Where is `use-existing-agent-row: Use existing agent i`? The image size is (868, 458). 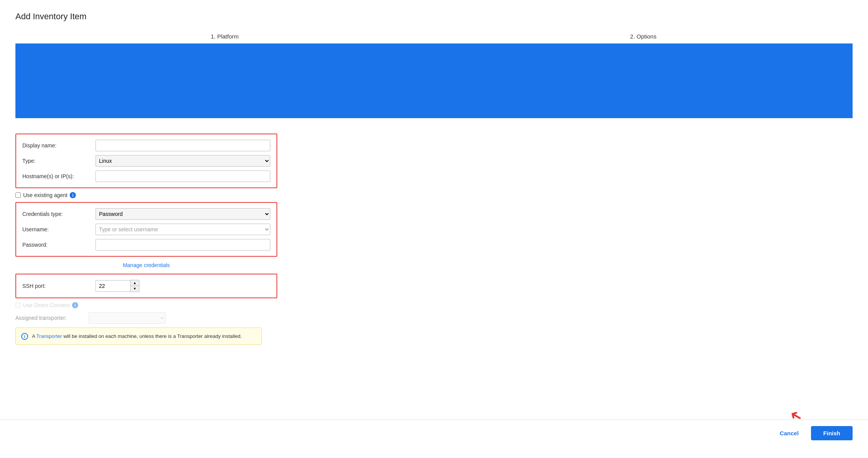
use-existing-agent-row: Use existing agent i is located at coordinates (146, 195).